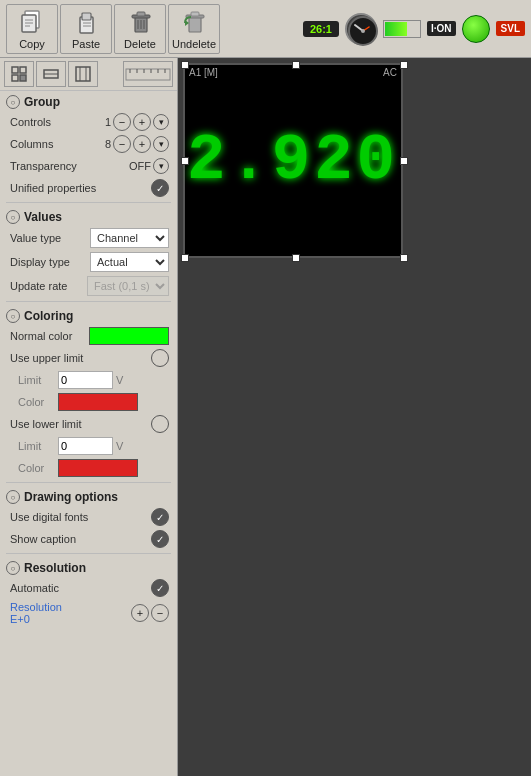 The width and height of the screenshot is (531, 776). Describe the element at coordinates (108, 144) in the screenshot. I see `columns-value: 8` at that location.